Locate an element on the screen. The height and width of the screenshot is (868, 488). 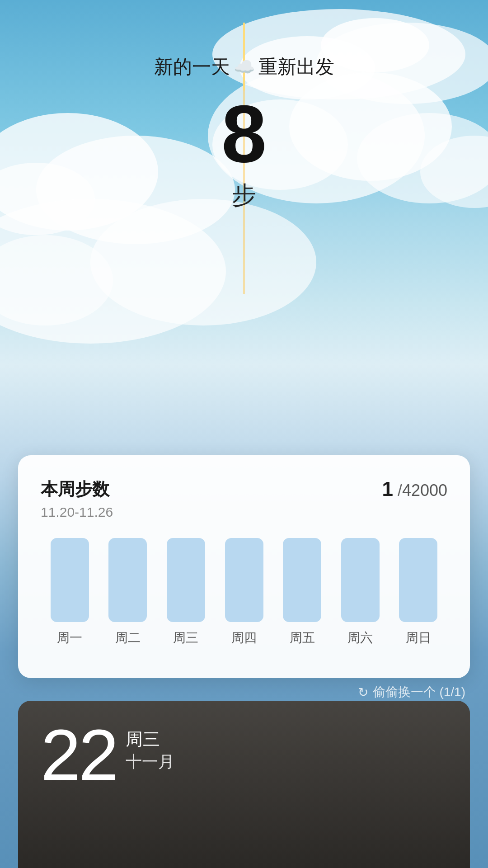
card-date: 11.20-11.26 is located at coordinates (244, 512).